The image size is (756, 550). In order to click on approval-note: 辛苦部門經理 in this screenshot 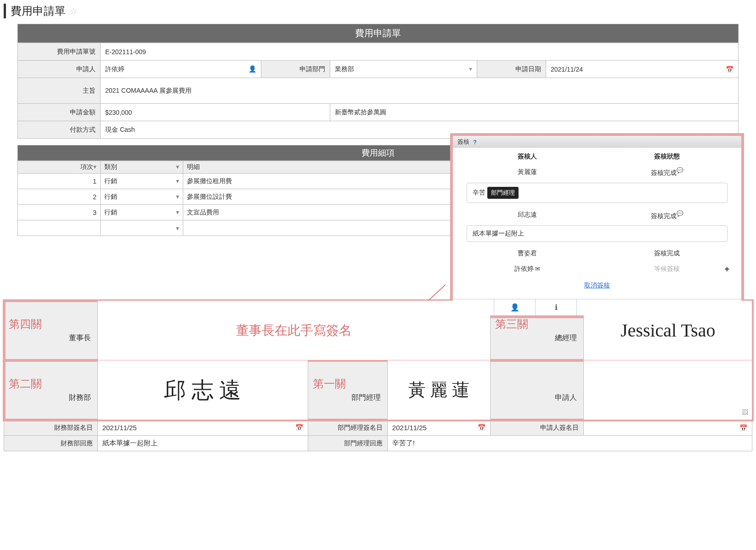, I will do `click(597, 193)`.